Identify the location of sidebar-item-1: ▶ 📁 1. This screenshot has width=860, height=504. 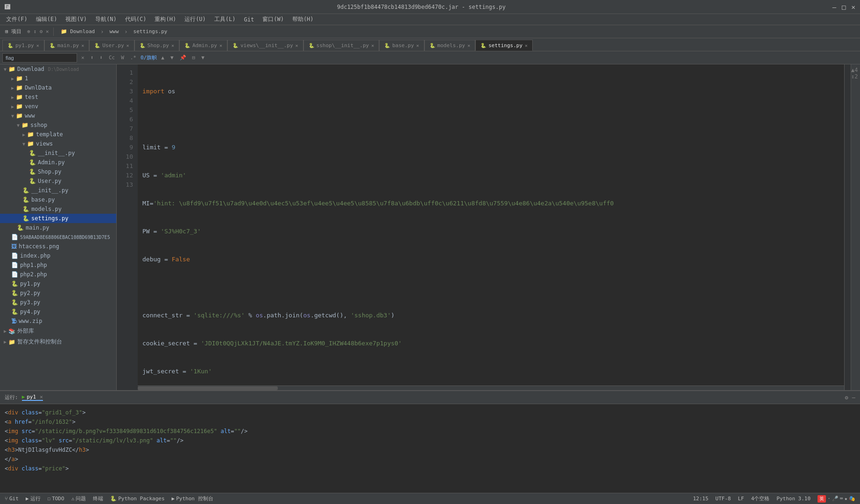
(58, 78).